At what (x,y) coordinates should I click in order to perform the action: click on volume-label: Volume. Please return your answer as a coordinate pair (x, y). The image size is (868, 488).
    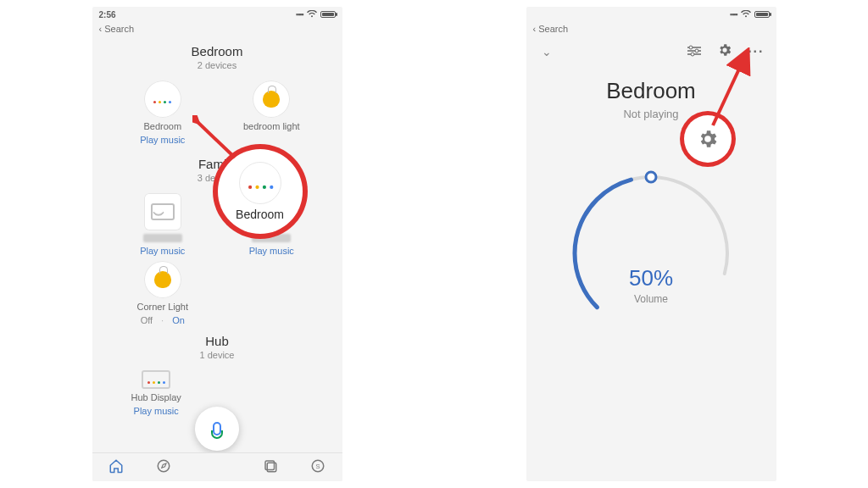
    Looking at the image, I should click on (651, 299).